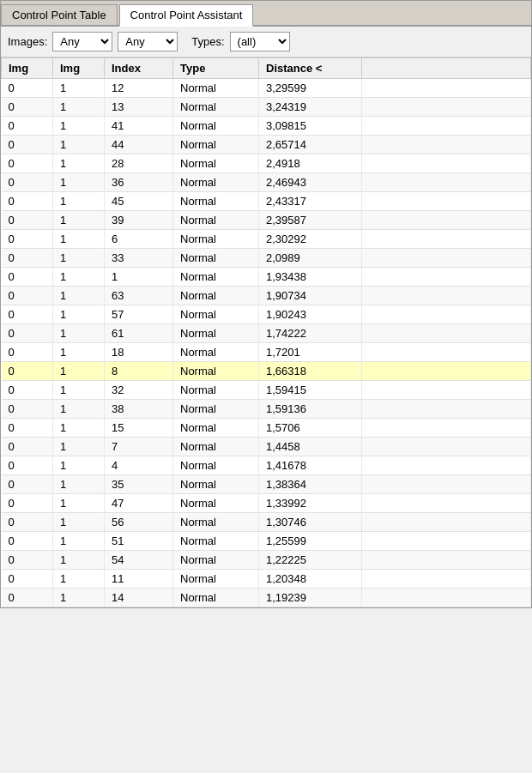 The height and width of the screenshot is (773, 532). What do you see at coordinates (311, 485) in the screenshot?
I see `cell-distance: 1,38364` at bounding box center [311, 485].